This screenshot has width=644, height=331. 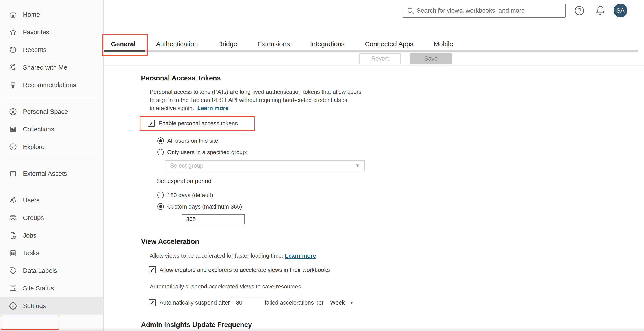 What do you see at coordinates (32, 200) in the screenshot?
I see `sidebar-item-label: Users` at bounding box center [32, 200].